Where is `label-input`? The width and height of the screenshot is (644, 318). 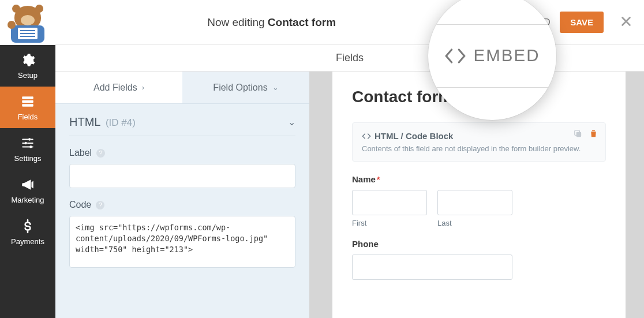
label-input is located at coordinates (182, 176).